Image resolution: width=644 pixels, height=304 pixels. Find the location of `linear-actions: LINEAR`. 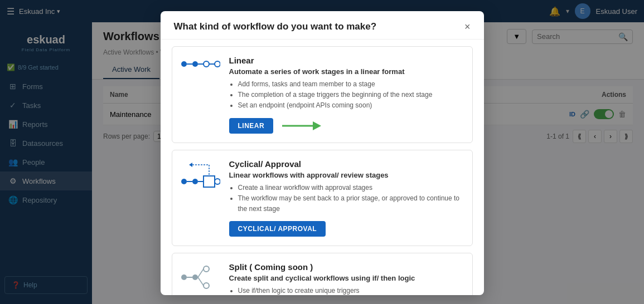

linear-actions: LINEAR is located at coordinates (346, 126).